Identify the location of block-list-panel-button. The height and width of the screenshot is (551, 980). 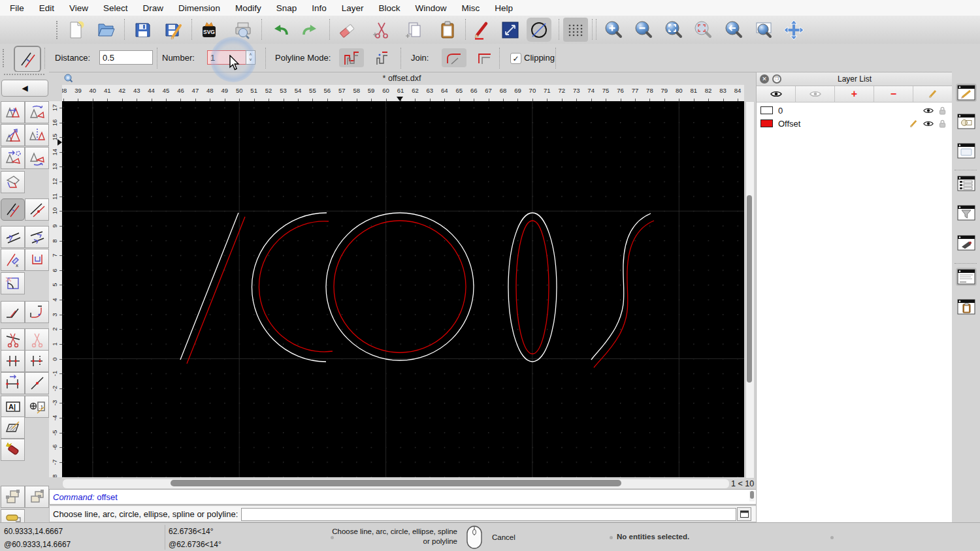
(966, 121).